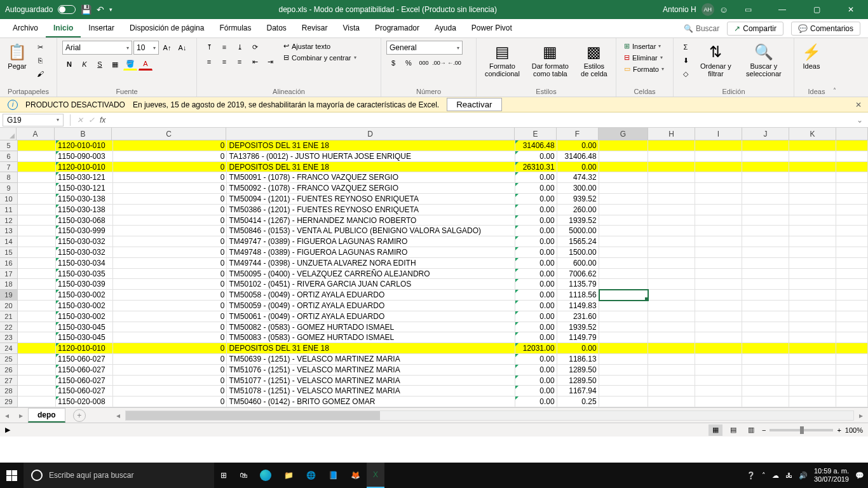  Describe the element at coordinates (240, 62) in the screenshot. I see `align-right-icon: ≡` at that location.